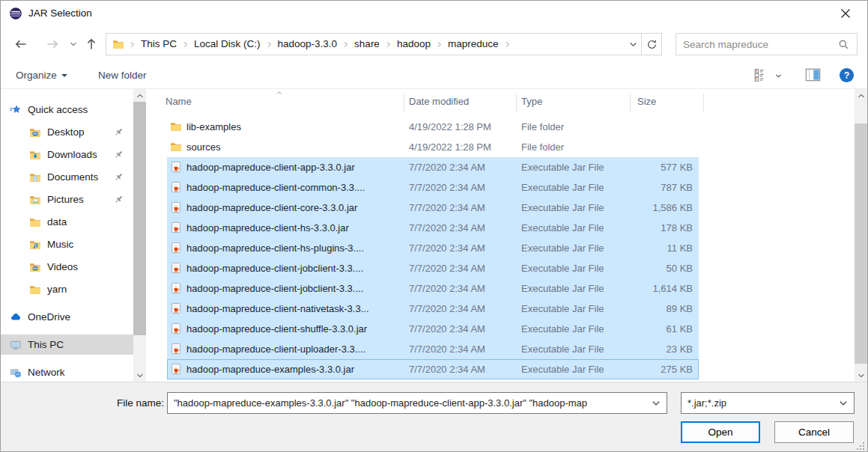 The height and width of the screenshot is (452, 868). Describe the element at coordinates (67, 266) in the screenshot. I see `sidebar-item-videos: Videos` at that location.